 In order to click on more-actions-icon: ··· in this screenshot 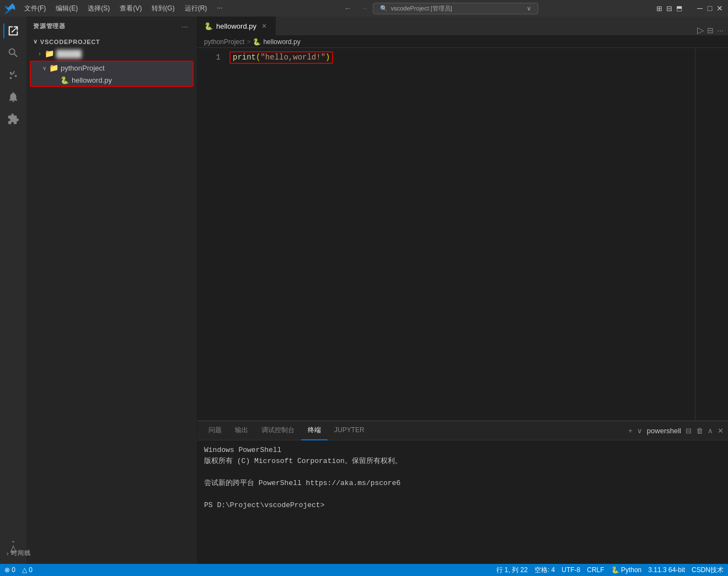, I will do `click(720, 30)`.